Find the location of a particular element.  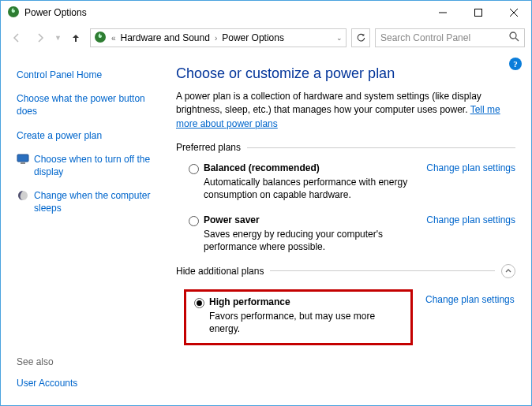

maximize-button is located at coordinates (478, 13).